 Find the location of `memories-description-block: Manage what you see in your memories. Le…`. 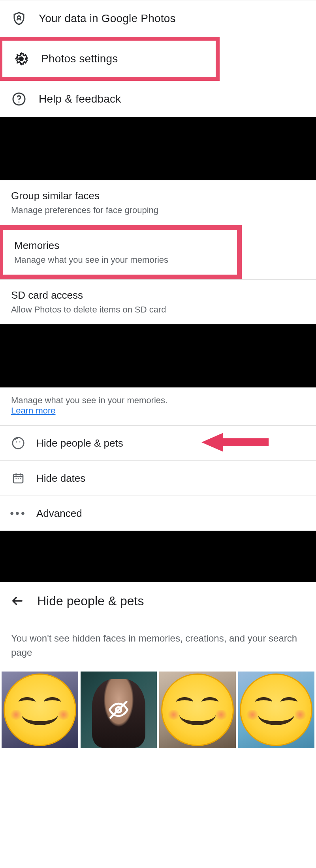

memories-description-block: Manage what you see in your memories. Le… is located at coordinates (158, 406).